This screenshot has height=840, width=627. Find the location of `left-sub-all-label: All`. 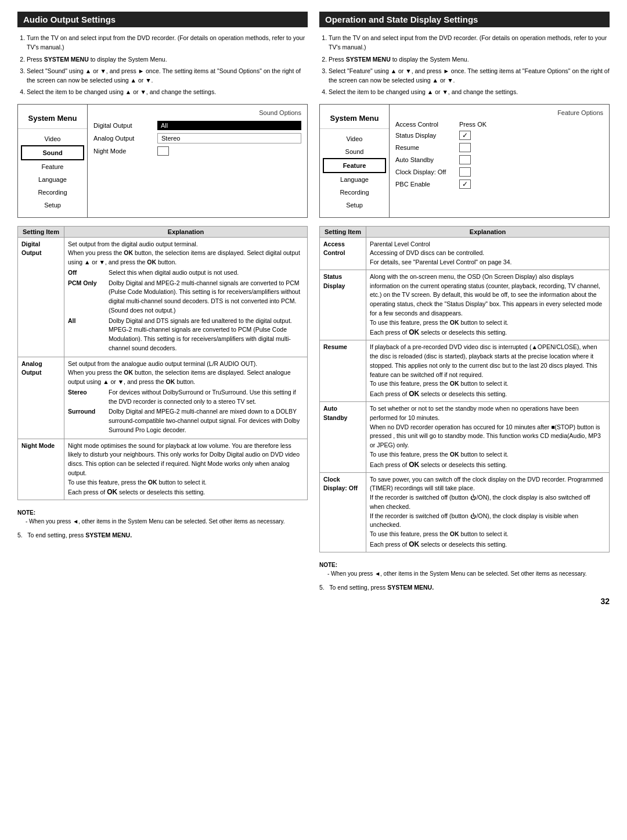

left-sub-all-label: All is located at coordinates (88, 335).